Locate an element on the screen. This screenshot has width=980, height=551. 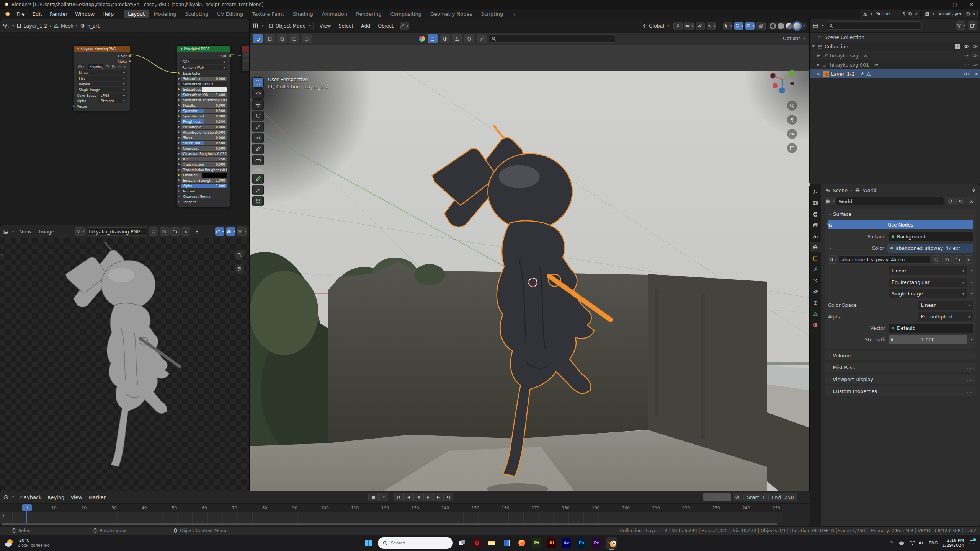
gizmo-toggle: ▾ is located at coordinates (220, 231).